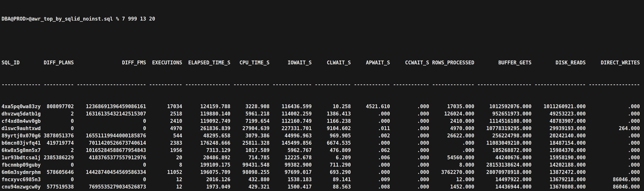 The width and height of the screenshot is (644, 191). What do you see at coordinates (166, 158) in the screenshot?
I see `cell-executions: 20` at bounding box center [166, 158].